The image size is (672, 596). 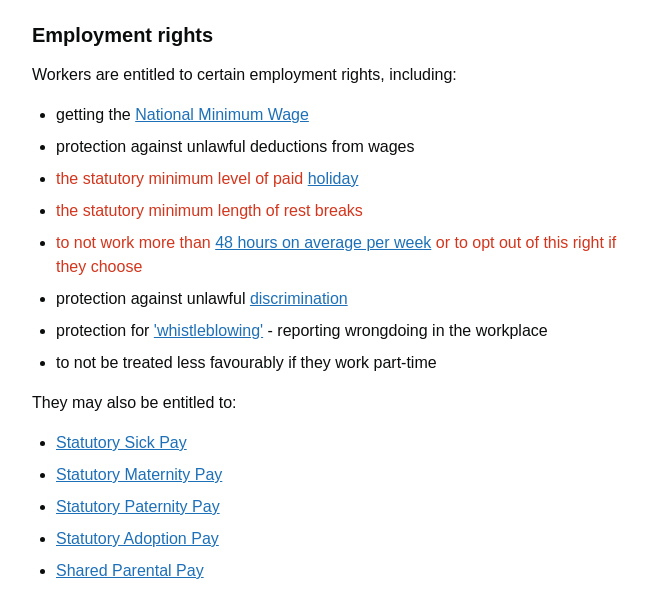 I want to click on list-item-paternity-pay: Statutory Paternity Pay, so click(x=348, y=507).